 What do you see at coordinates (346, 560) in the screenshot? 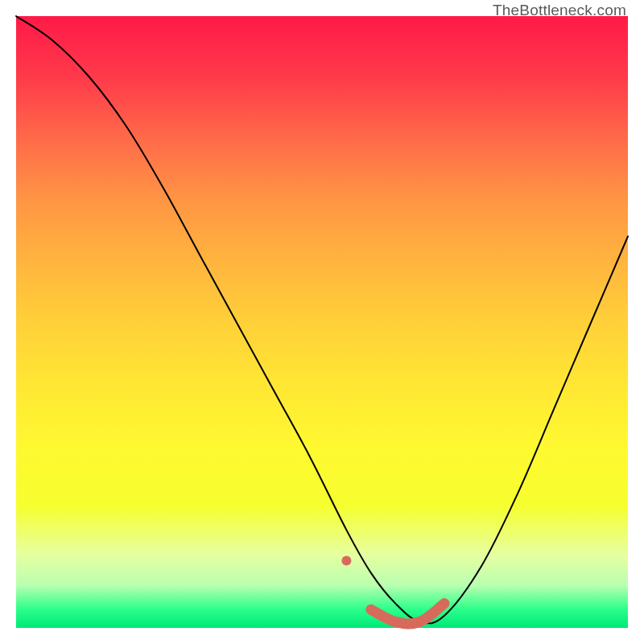
I see `optimal-zone-dot` at bounding box center [346, 560].